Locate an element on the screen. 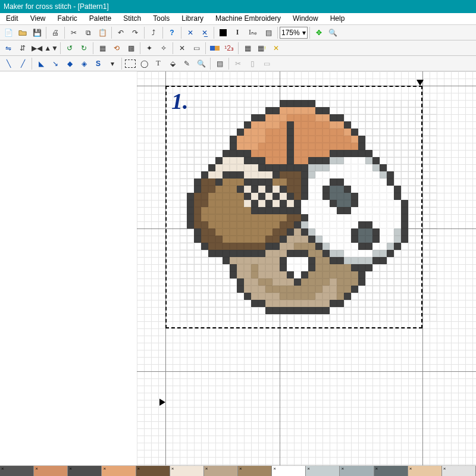  open-icon is located at coordinates (23, 33).